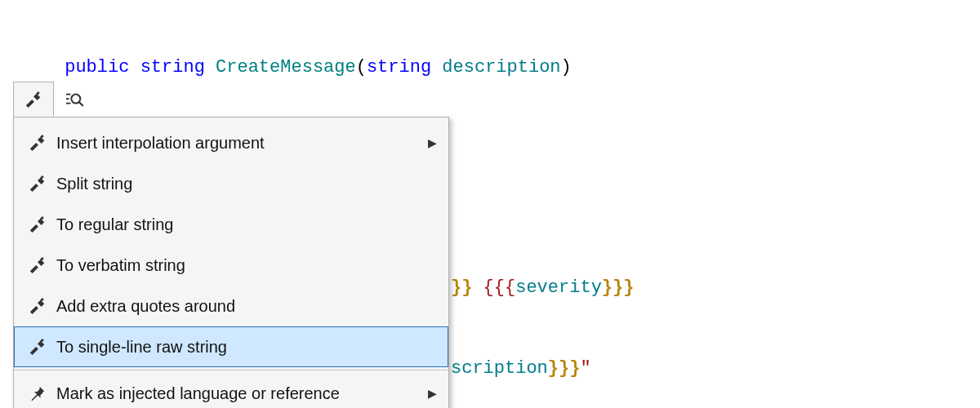 This screenshot has height=408, width=980. What do you see at coordinates (245, 265) in the screenshot?
I see `menu-item-label: To verbatim string` at bounding box center [245, 265].